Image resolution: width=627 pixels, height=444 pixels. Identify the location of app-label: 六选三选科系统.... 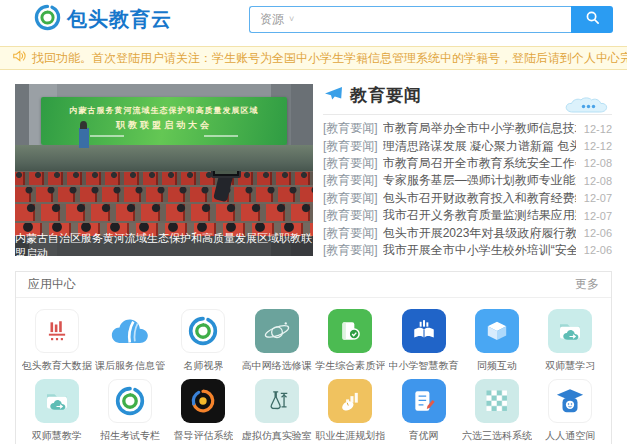
(497, 436).